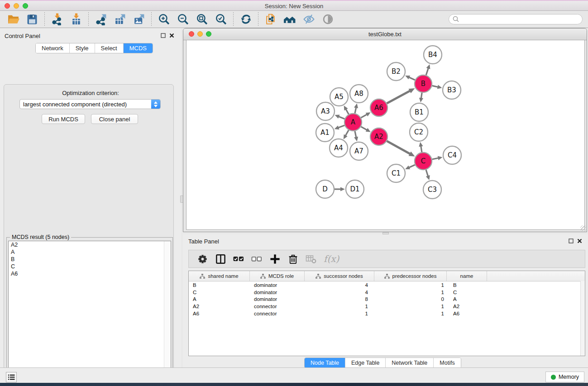  Describe the element at coordinates (387, 299) in the screenshot. I see `table-row: Adominator80A` at that location.